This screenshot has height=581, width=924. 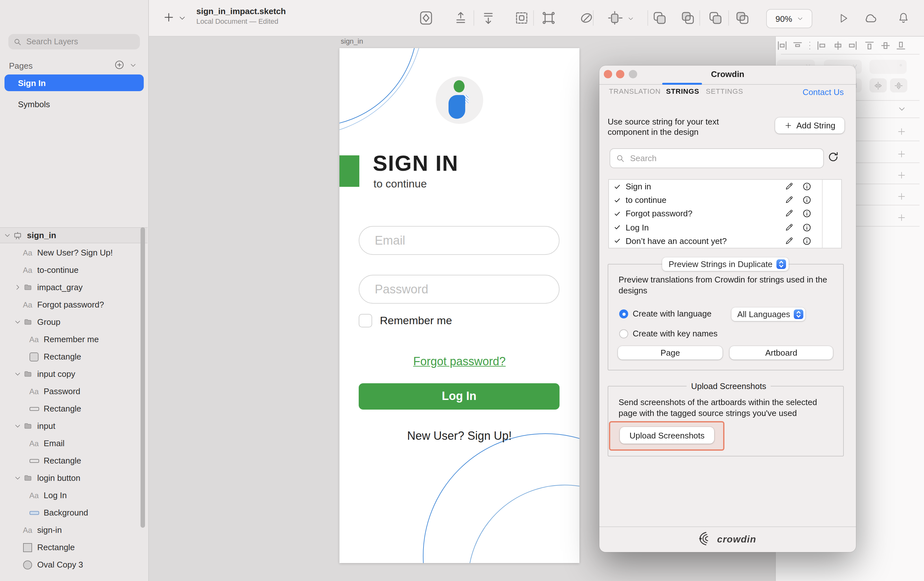 What do you see at coordinates (70, 564) in the screenshot?
I see `layer-row-oval-copy-3: Oval Copy 3` at bounding box center [70, 564].